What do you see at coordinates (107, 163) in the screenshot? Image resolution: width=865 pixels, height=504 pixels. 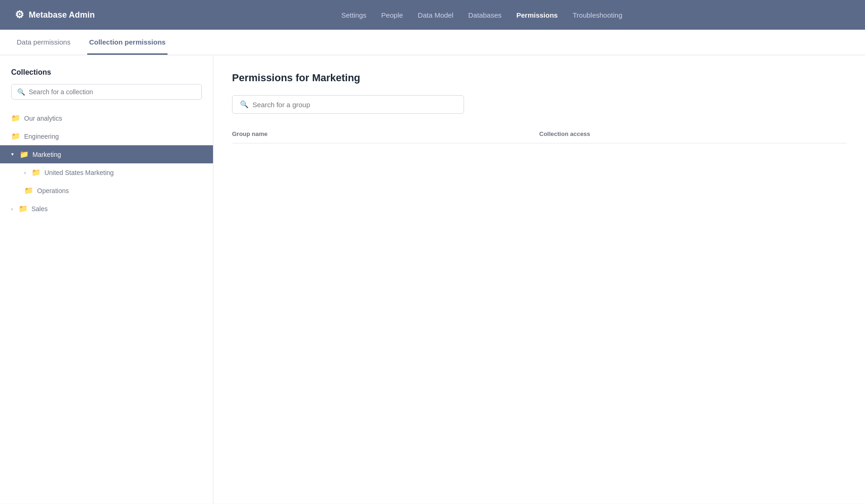 I see `collection-list: 📁Our analytics📁Engineering▾📁Marketing›📁U…` at bounding box center [107, 163].